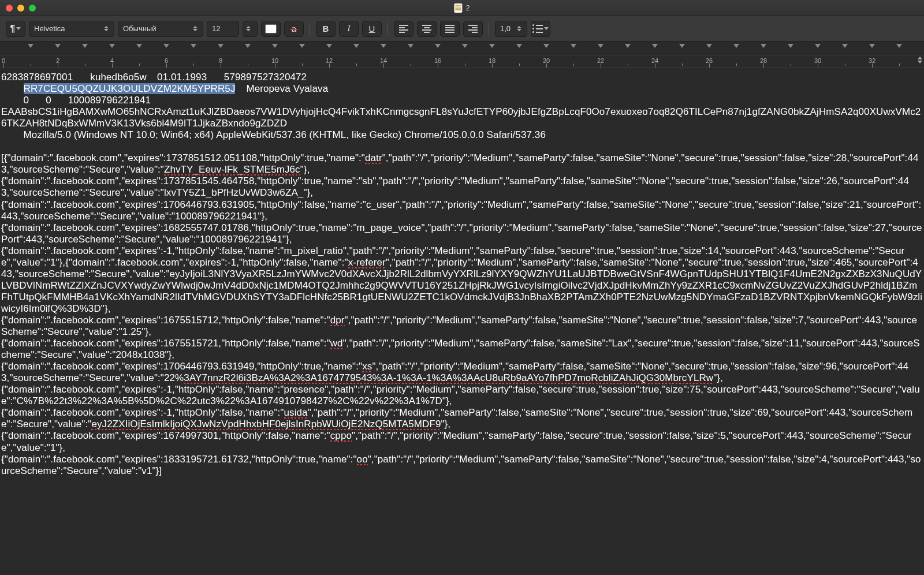  What do you see at coordinates (161, 29) in the screenshot?
I see `font-style-select: Обычный` at bounding box center [161, 29].